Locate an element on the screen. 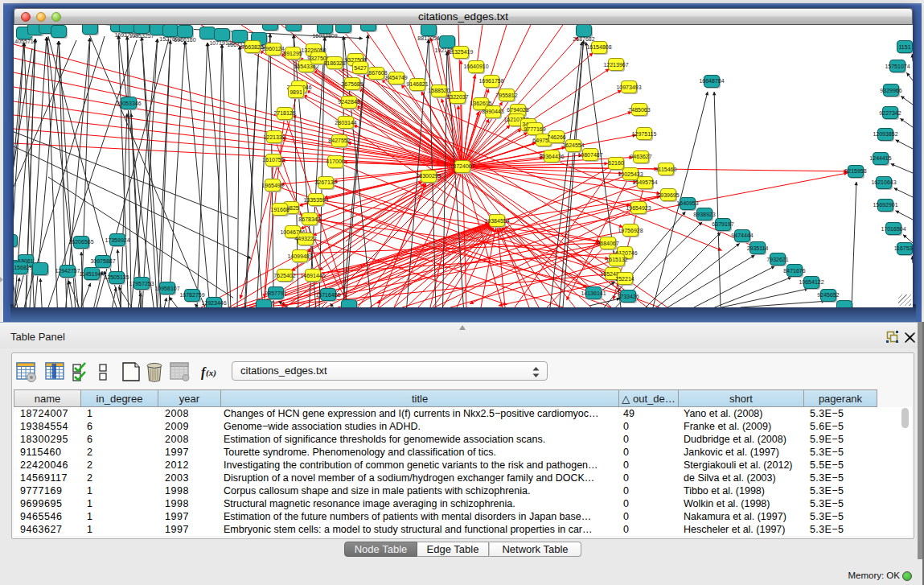 The image size is (924, 585). svg-text: 16648784 is located at coordinates (711, 80).